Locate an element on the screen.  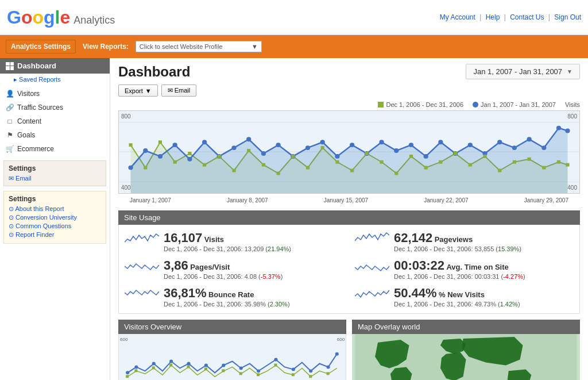
y-right-top-label: 800 is located at coordinates (572, 116).